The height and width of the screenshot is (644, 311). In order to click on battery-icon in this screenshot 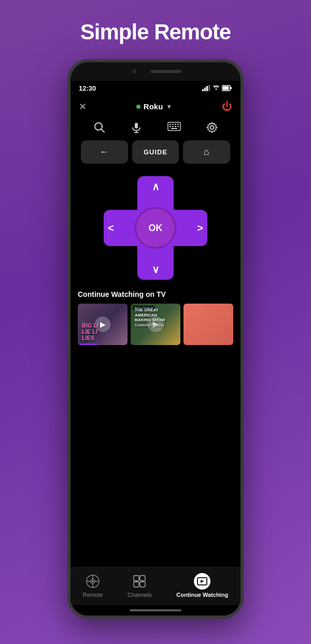, I will do `click(227, 88)`.